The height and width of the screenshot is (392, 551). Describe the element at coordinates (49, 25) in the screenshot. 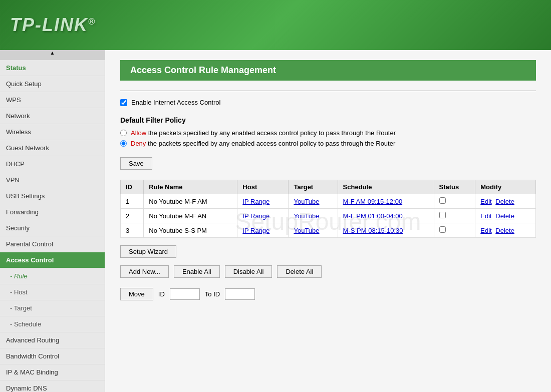

I see `logo-text: TP-LINK` at that location.